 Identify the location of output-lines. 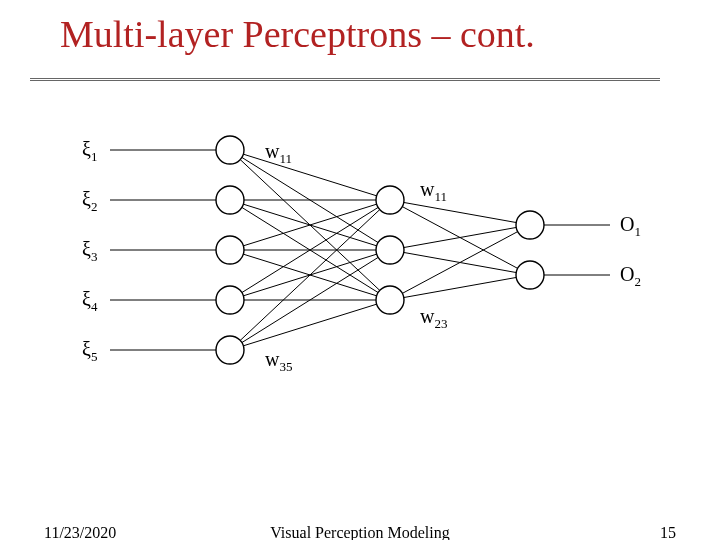
(577, 250).